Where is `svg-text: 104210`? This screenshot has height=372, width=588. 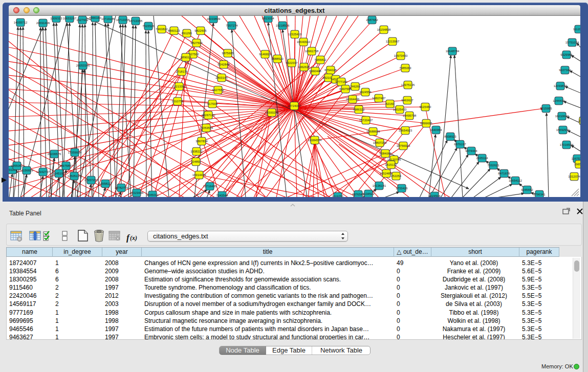
svg-text: 104210 is located at coordinates (579, 121).